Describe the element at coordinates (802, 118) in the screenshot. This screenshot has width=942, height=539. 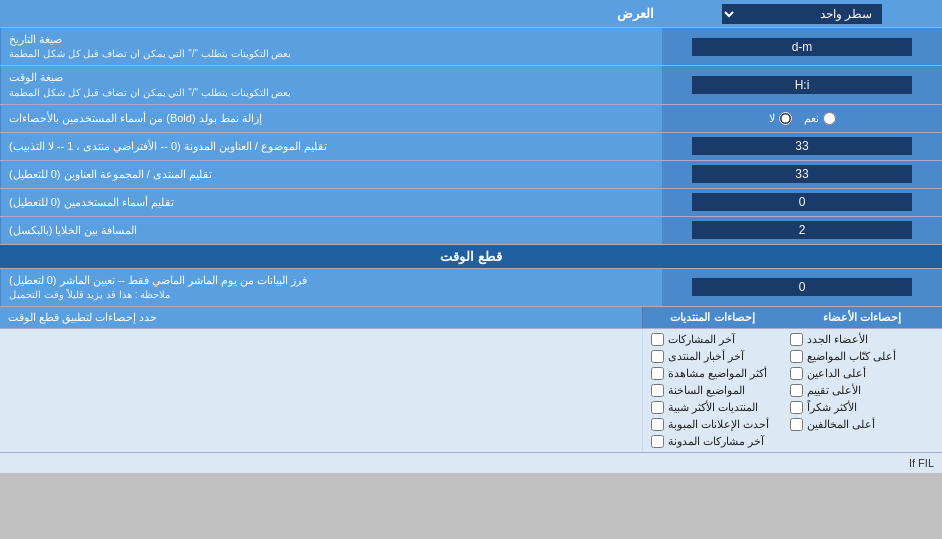
I see `remove-bold-radio-cell: نعم لا` at that location.